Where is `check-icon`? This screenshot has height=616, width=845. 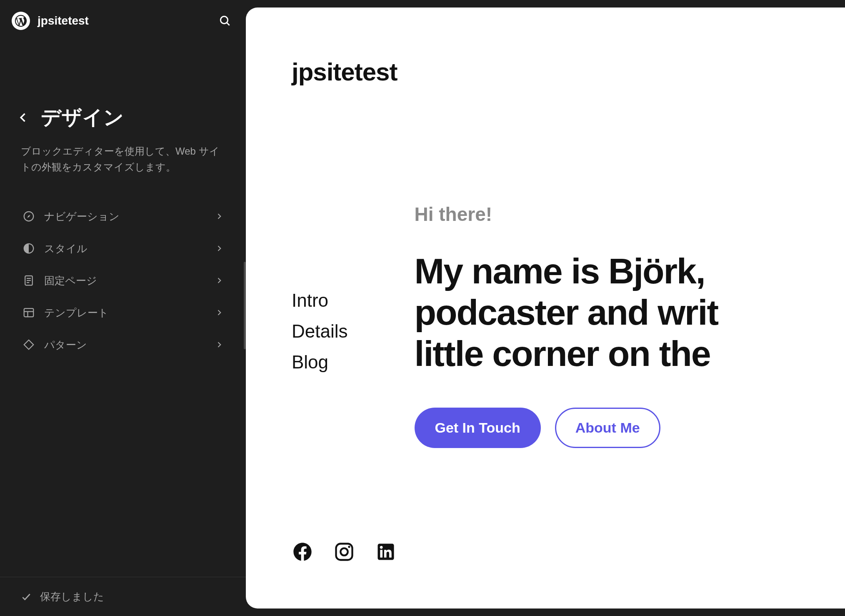 check-icon is located at coordinates (26, 597).